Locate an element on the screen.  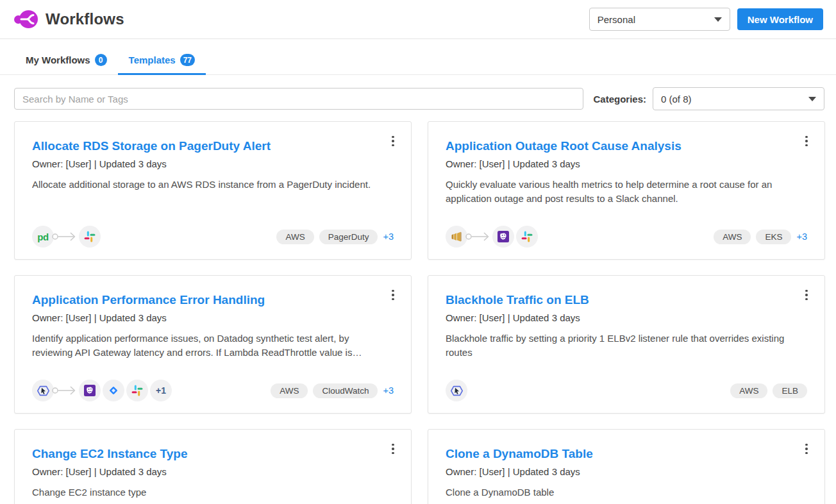
card-footer: AWSEKS+3 is located at coordinates (626, 237).